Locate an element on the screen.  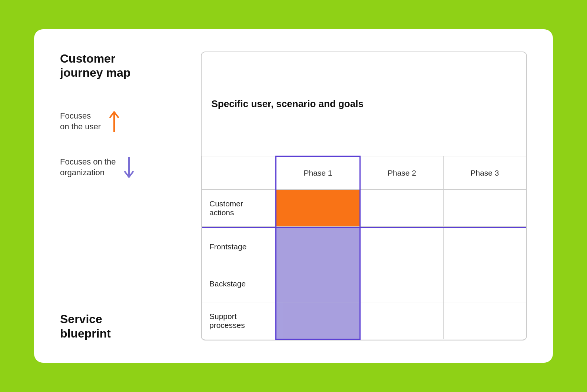
phase-empty-cell is located at coordinates (239, 173).